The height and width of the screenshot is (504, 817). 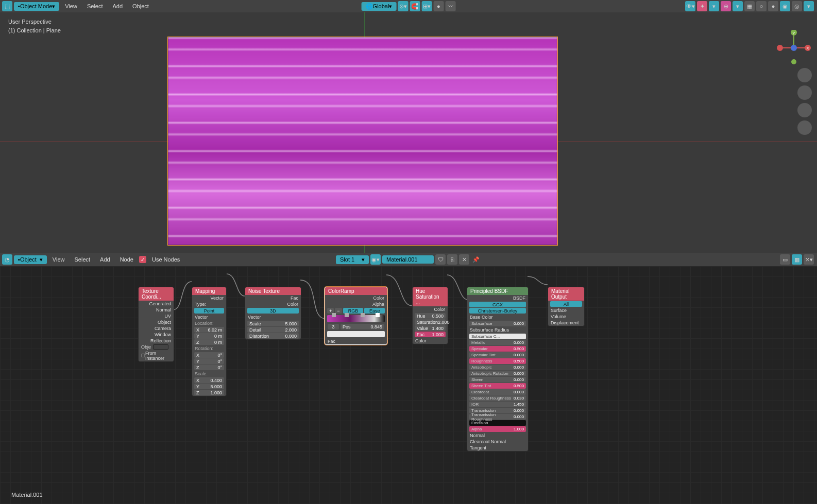 I want to click on shade-render-icon: ◎, so click(x=797, y=6).